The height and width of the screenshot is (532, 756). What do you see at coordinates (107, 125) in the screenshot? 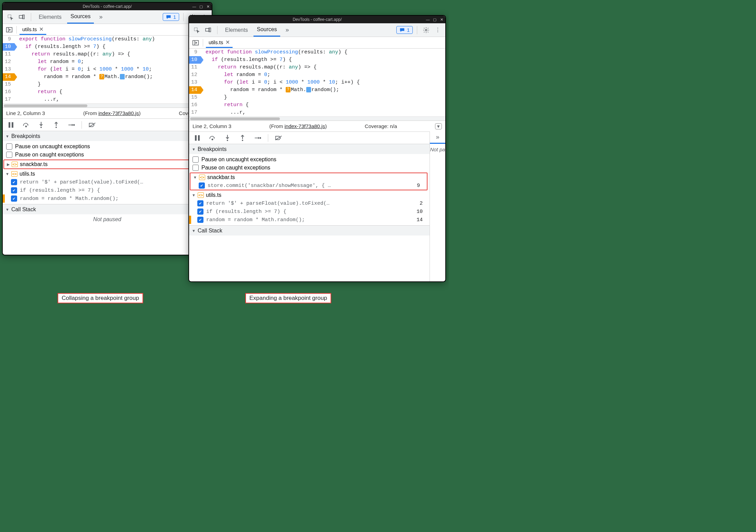
I see `debugger-toolbar` at bounding box center [107, 125].